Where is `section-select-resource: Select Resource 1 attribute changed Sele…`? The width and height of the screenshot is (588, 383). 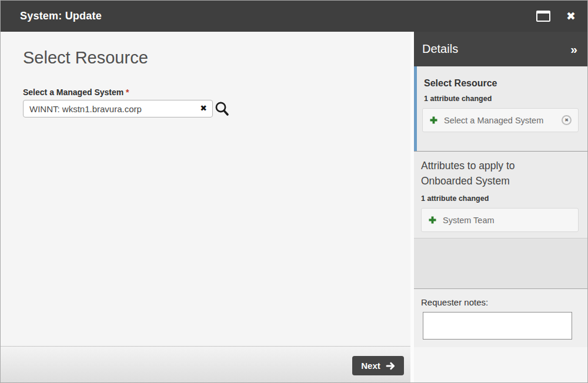
section-select-resource: Select Resource 1 attribute changed Sele… is located at coordinates (501, 109).